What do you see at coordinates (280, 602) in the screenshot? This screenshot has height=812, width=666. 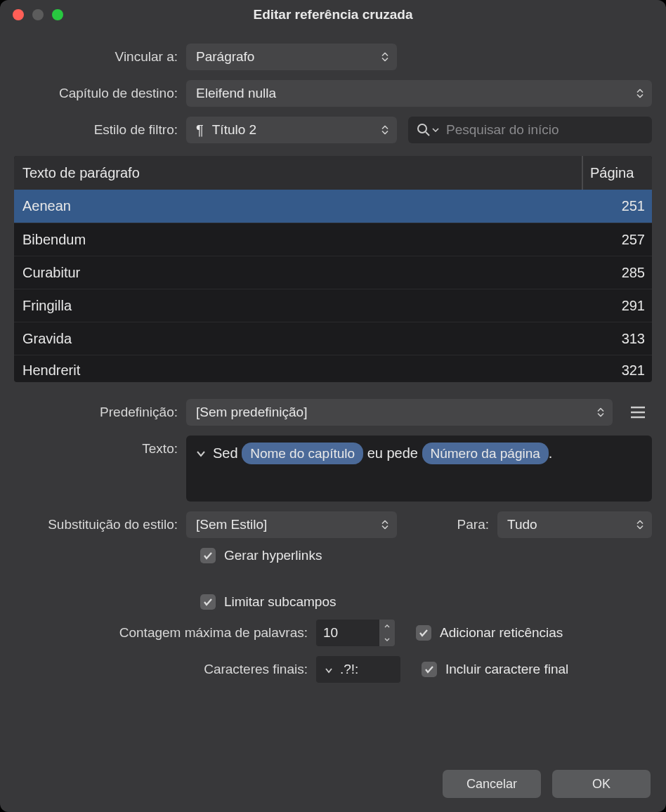 I see `limit-subfields-label: Limitar subcampos` at bounding box center [280, 602].